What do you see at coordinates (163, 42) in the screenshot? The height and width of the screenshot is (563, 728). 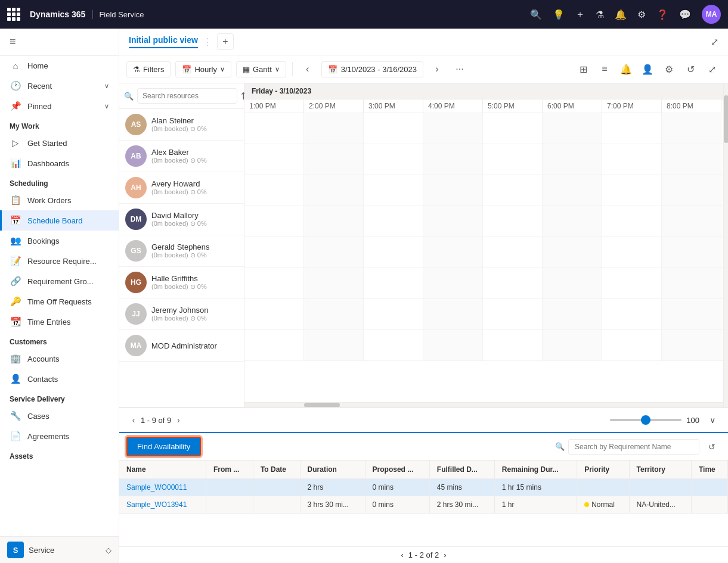 I see `view-tab-initial-public: Initial public view` at bounding box center [163, 42].